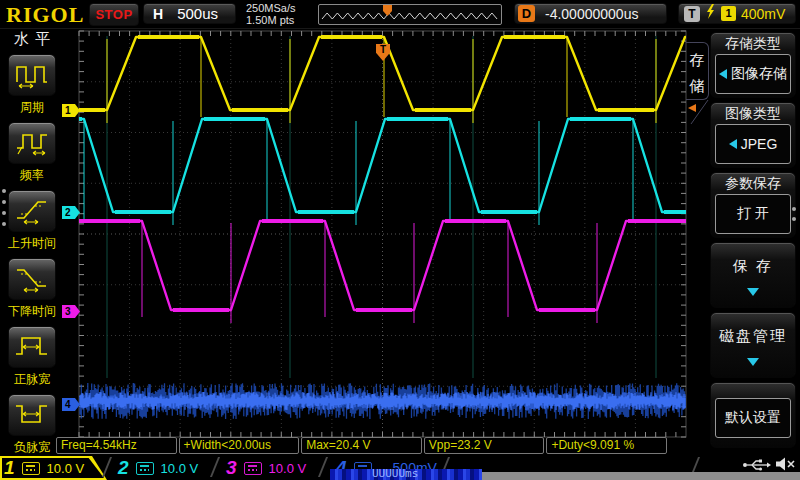 This screenshot has height=480, width=800. What do you see at coordinates (32, 211) in the screenshot?
I see `rise-time-icon` at bounding box center [32, 211].